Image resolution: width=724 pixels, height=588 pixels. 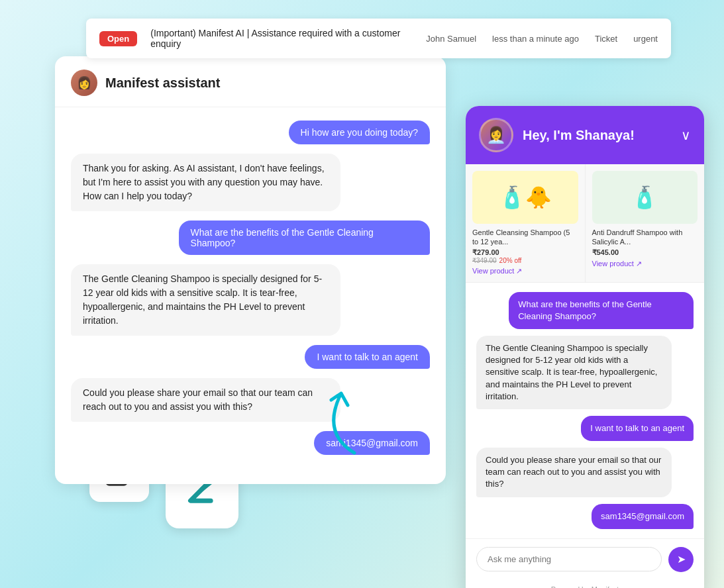 What do you see at coordinates (645, 197) in the screenshot?
I see `product-image-2: 🧴` at bounding box center [645, 197].